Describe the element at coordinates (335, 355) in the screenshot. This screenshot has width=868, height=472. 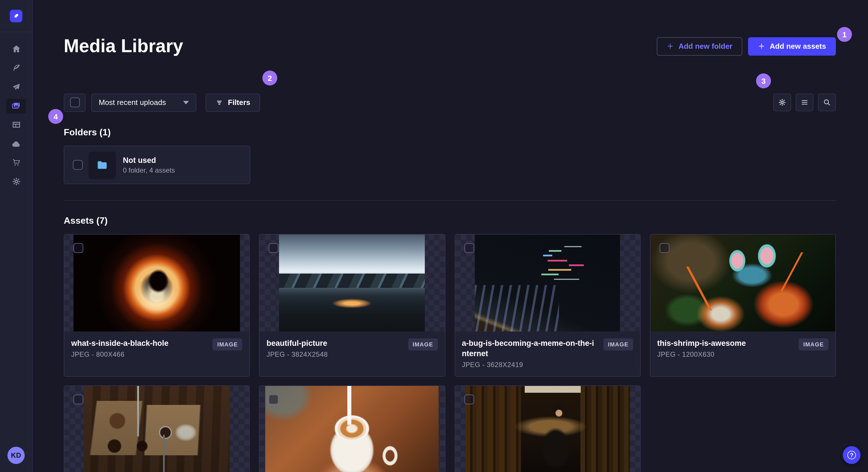
I see `asset-meta: JPEG - 3824X2548` at that location.